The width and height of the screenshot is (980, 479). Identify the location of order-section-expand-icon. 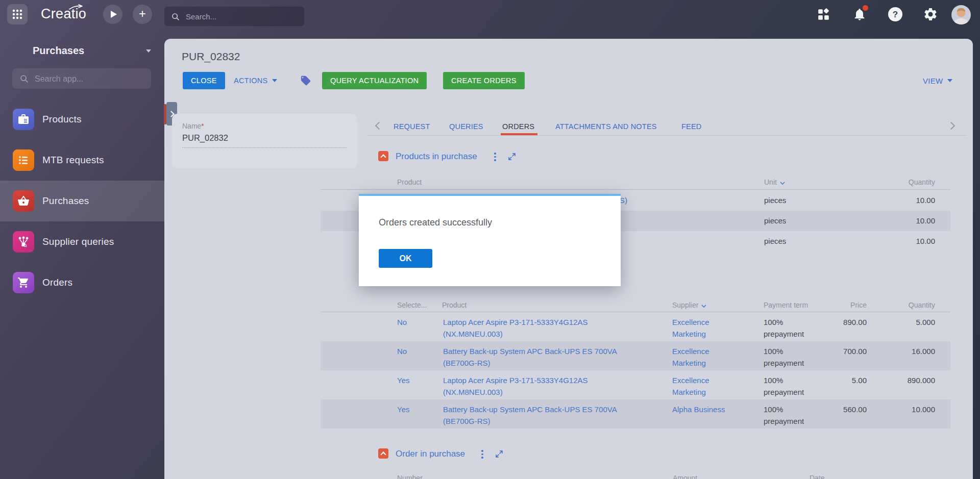
(499, 454).